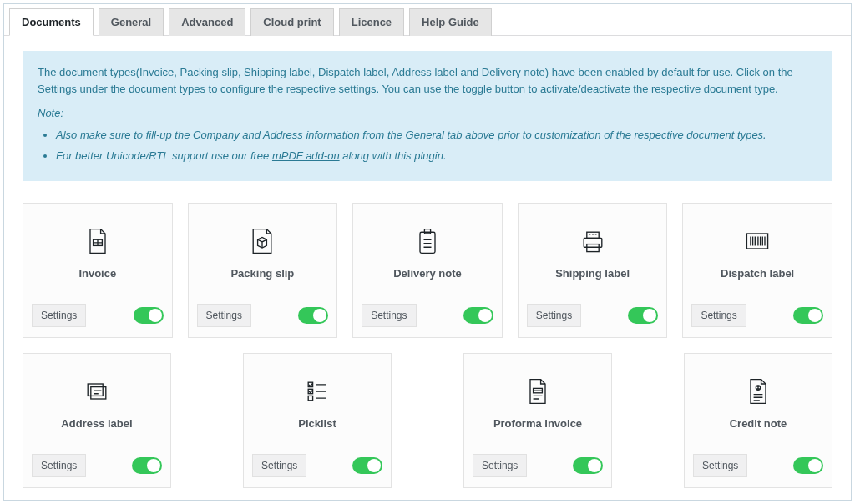 The height and width of the screenshot is (504, 855). Describe the element at coordinates (97, 274) in the screenshot. I see `card-title: Invoice` at that location.